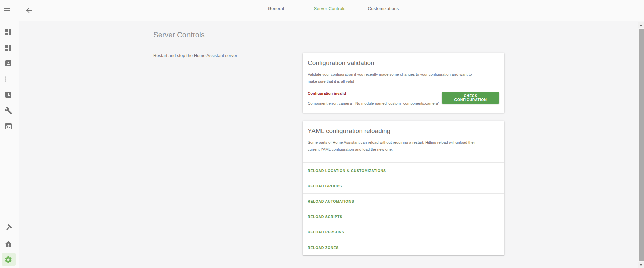  What do you see at coordinates (404, 98) in the screenshot?
I see `validation-status-row: Configuration invalid Component error: c…` at bounding box center [404, 98].